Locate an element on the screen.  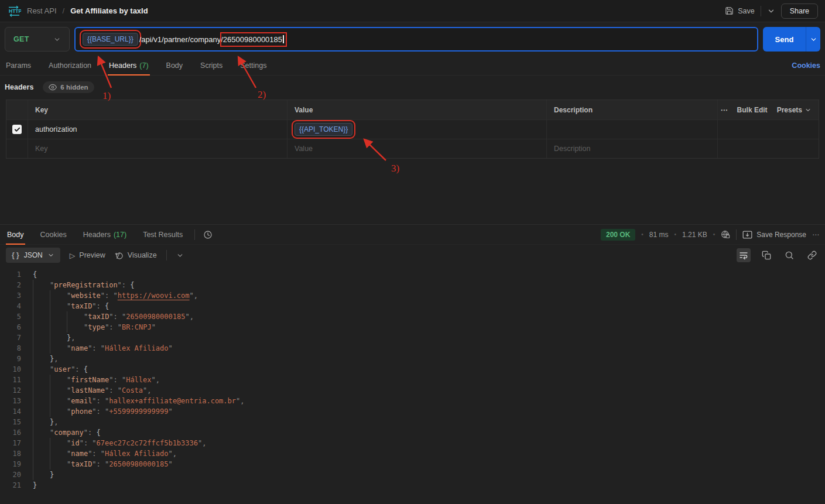
code-line: 8"name": "Hállex Afiliado" is located at coordinates (412, 348).